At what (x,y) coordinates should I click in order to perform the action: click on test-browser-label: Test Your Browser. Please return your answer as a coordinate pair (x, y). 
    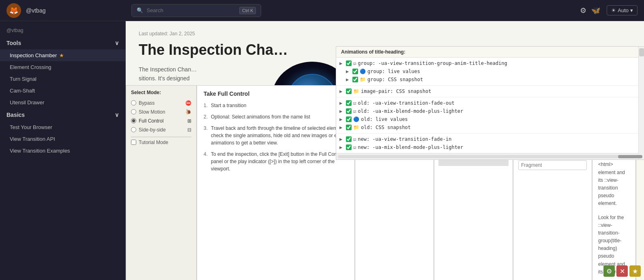
    Looking at the image, I should click on (31, 127).